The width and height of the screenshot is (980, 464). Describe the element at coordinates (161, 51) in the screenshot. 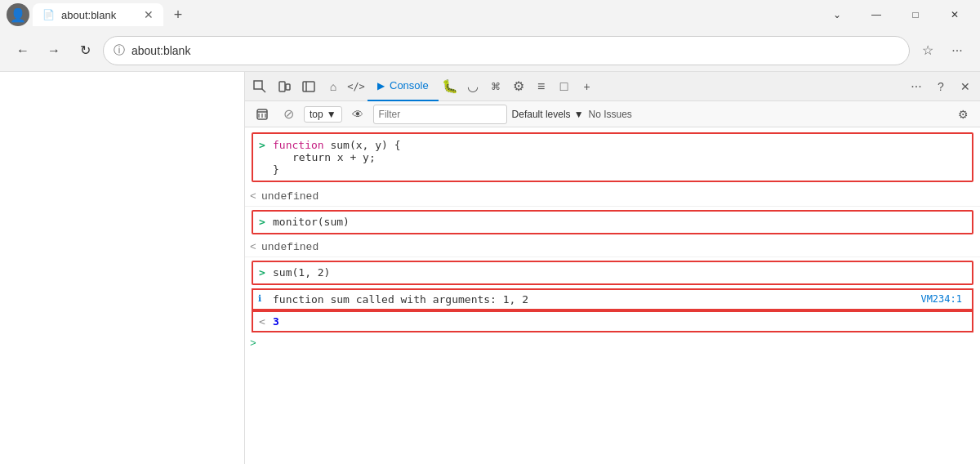

I see `address-text: about:blank` at that location.